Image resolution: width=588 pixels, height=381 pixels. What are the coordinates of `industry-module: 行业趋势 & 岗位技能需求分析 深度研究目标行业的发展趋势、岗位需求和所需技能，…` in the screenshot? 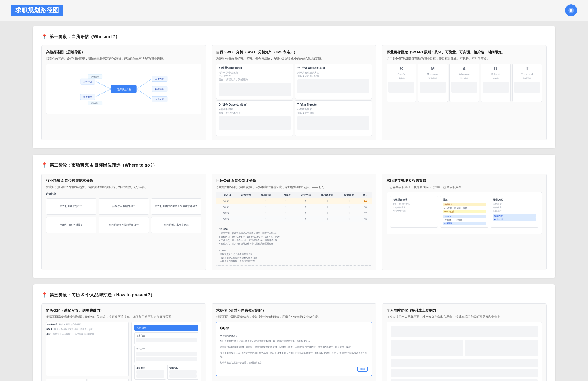 It's located at (124, 222).